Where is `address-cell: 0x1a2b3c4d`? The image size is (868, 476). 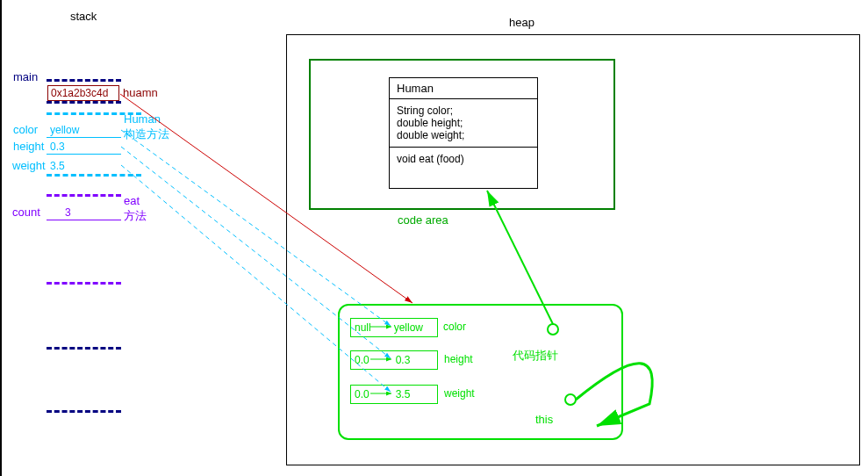 address-cell: 0x1a2b3c4d is located at coordinates (83, 93).